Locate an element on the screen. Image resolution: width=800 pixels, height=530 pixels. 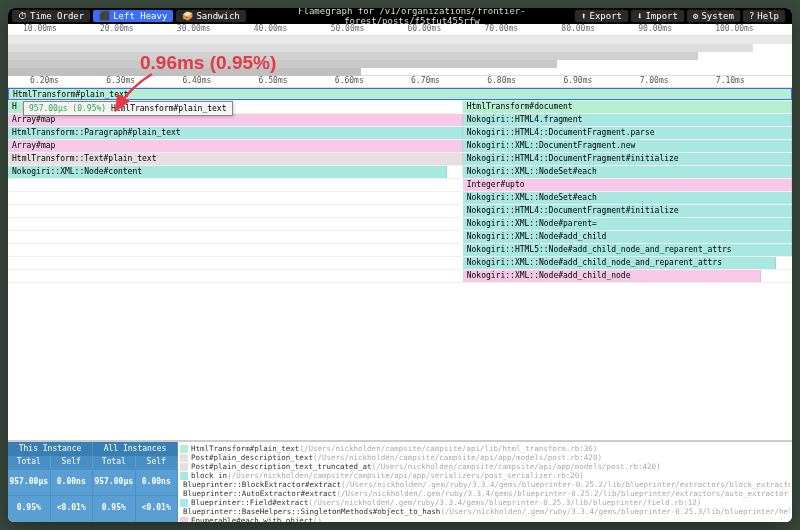
frame: Nokogiri::XML::Node#add_child is located at coordinates (628, 237).